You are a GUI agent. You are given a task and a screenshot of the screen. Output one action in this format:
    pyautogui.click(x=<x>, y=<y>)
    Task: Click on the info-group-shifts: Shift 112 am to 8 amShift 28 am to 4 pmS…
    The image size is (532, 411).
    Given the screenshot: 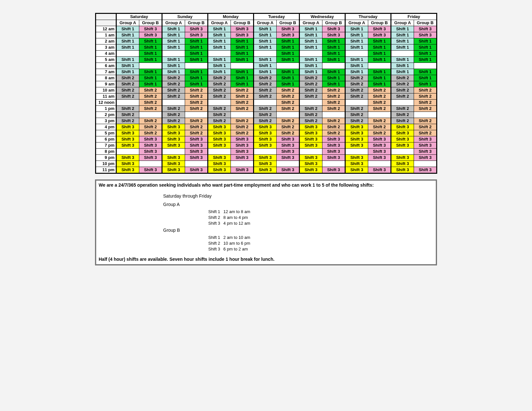 What is the action you would take?
    pyautogui.click(x=208, y=218)
    